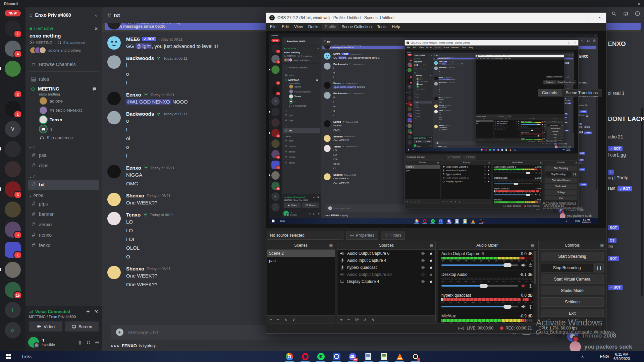 This screenshot has width=644, height=362. Describe the element at coordinates (410, 64) in the screenshot. I see `server-icon: 4` at that location.